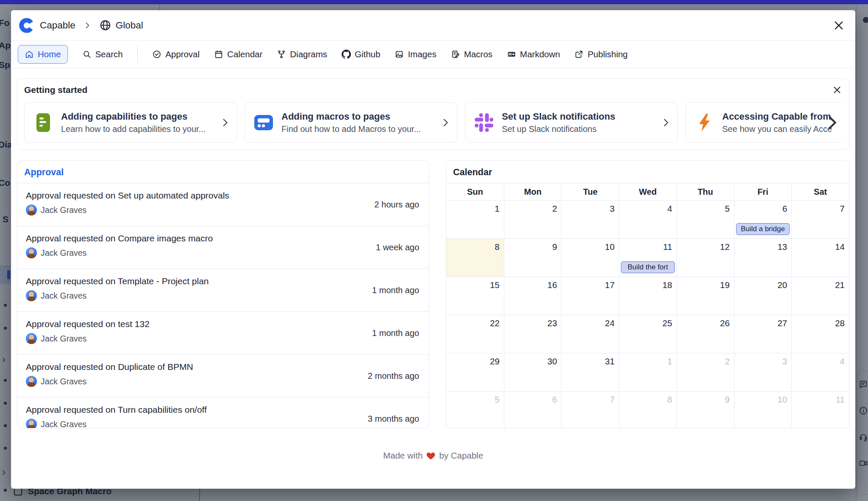 The height and width of the screenshot is (501, 868). What do you see at coordinates (182, 54) in the screenshot?
I see `tab-label: Approval` at bounding box center [182, 54].